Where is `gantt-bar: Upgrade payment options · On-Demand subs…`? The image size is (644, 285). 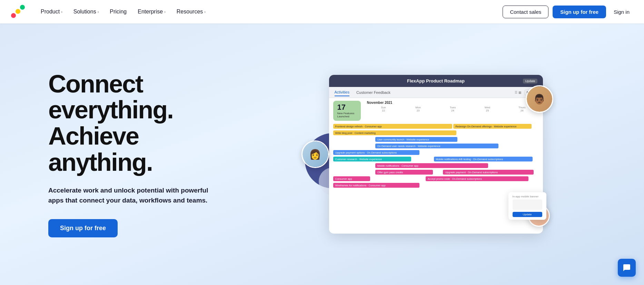 gantt-bar: Upgrade payment options · On-Demand subs… is located at coordinates (376, 153).